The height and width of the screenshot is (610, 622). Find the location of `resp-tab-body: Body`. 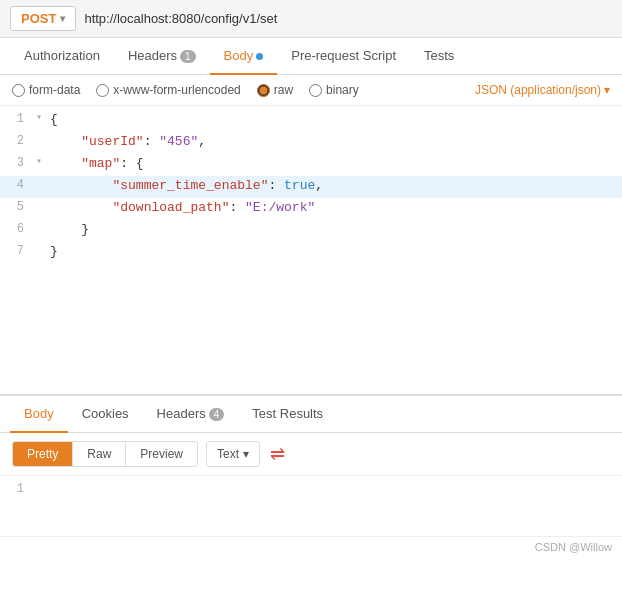

resp-tab-body: Body is located at coordinates (39, 414).